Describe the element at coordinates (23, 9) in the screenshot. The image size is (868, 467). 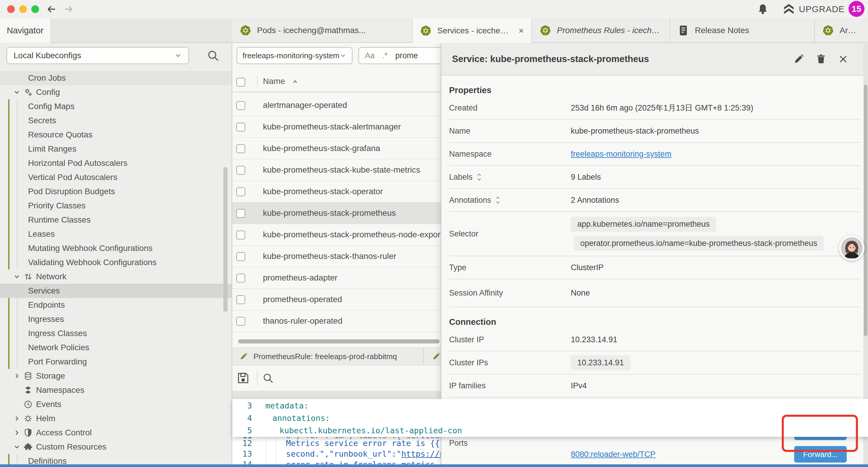
I see `minimize-window-button` at that location.